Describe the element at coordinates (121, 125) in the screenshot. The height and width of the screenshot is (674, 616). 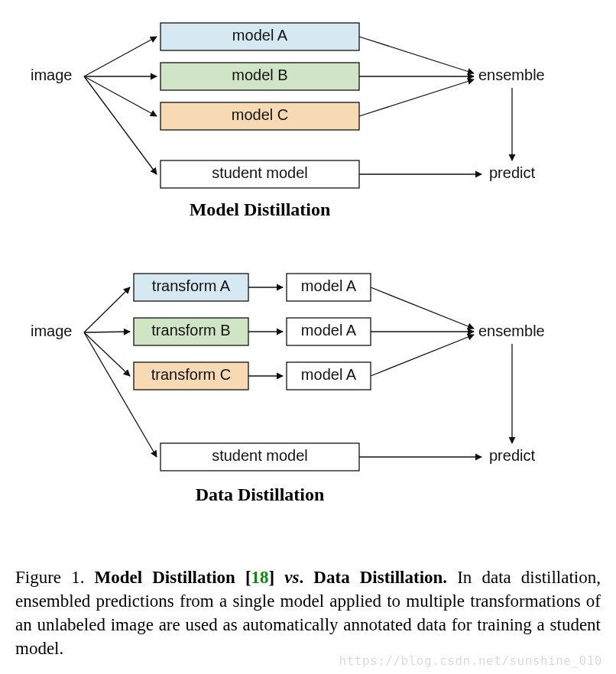
I see `arrow-image-student` at that location.